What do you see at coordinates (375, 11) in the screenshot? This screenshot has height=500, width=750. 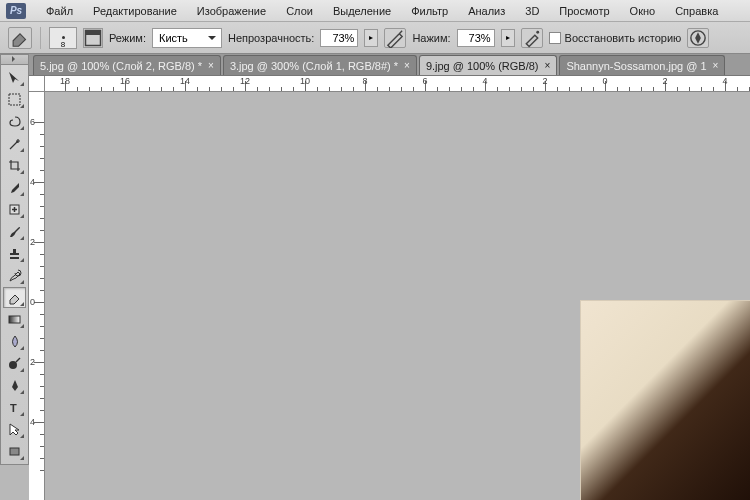 I see `menubar: Ps Файл Редактирование Изображение Слои …` at bounding box center [375, 11].